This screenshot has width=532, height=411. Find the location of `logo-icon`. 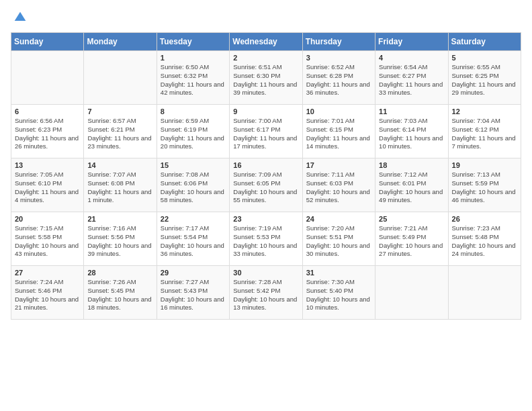

logo-icon is located at coordinates (20, 17).